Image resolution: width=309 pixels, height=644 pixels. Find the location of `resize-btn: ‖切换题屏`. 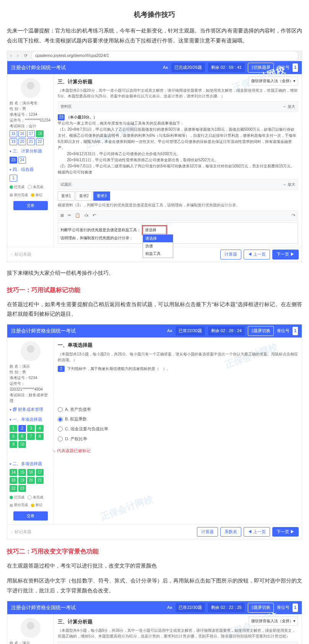

resize-btn: ‖切换题屏 is located at coordinates (261, 68).